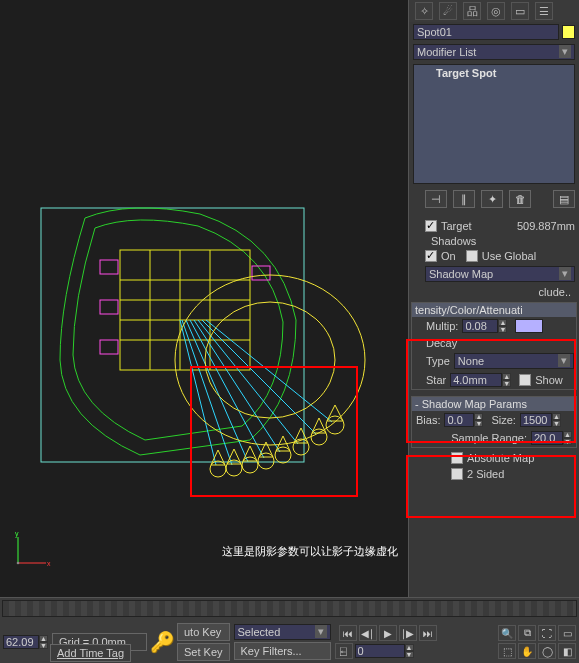 This screenshot has height=663, width=579. Describe the element at coordinates (49, 564) in the screenshot. I see `svg-text: x` at that location.